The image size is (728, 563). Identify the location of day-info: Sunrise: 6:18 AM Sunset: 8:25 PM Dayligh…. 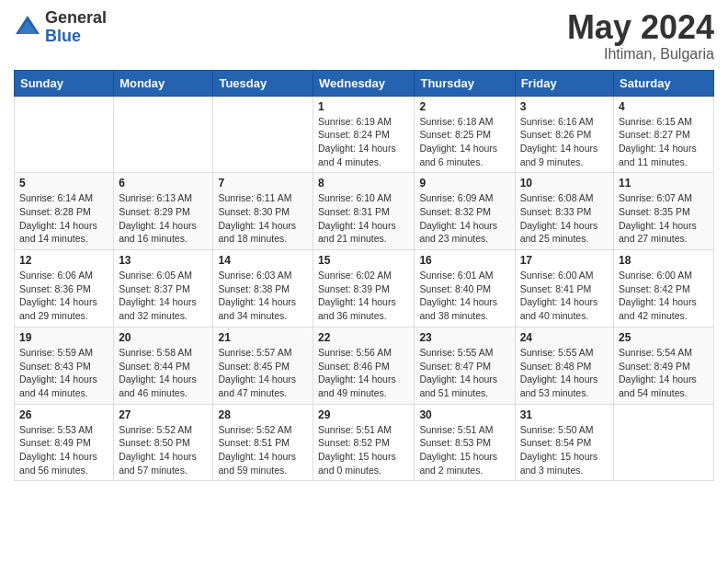
(464, 142).